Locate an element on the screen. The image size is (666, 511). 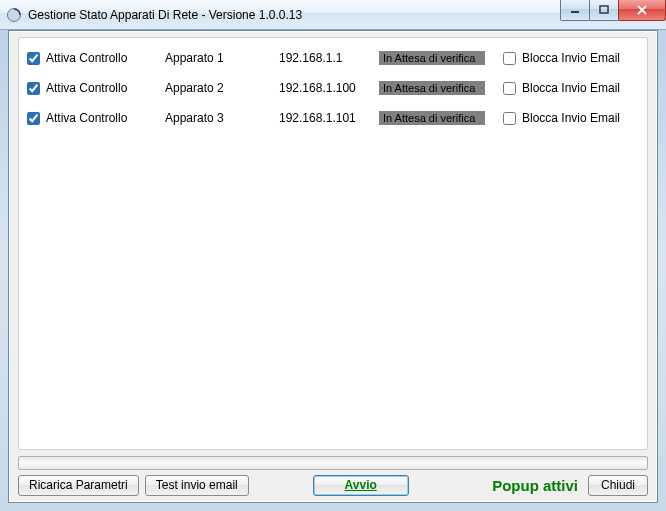
device-row: Attiva ControlloApparato 3192.168.1.101I… is located at coordinates (333, 118).